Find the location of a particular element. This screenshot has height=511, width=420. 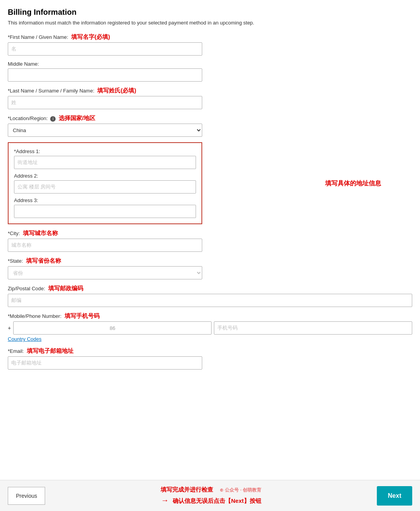

zip-input is located at coordinates (210, 300).